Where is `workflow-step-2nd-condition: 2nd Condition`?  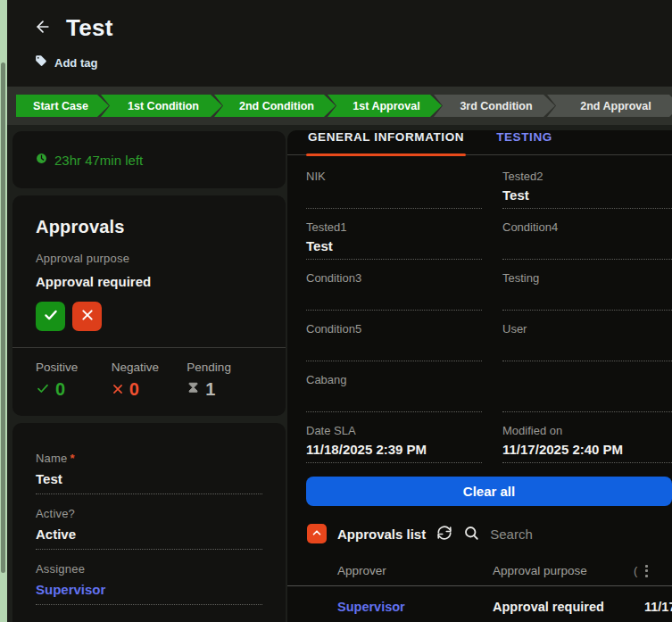 workflow-step-2nd-condition: 2nd Condition is located at coordinates (275, 105).